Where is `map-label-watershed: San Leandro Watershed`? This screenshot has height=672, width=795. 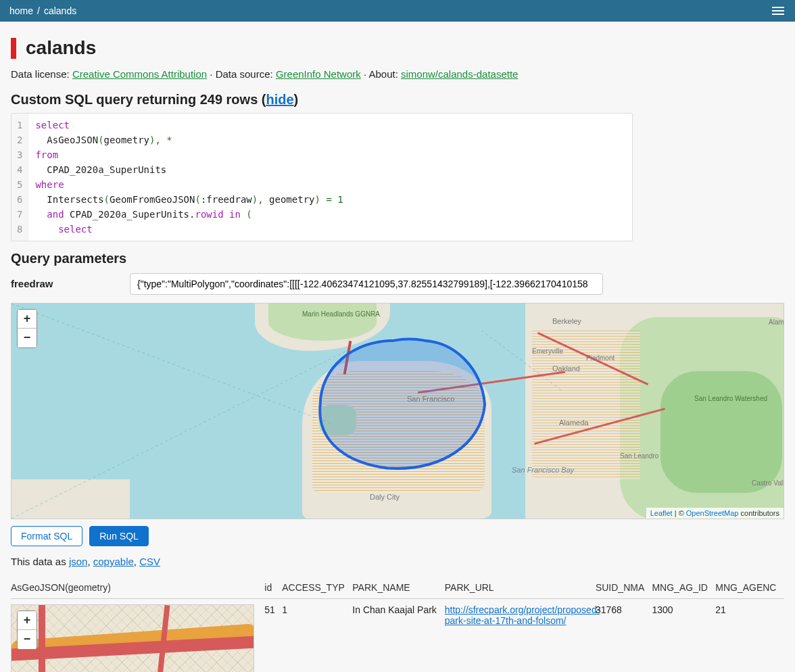 map-label-watershed: San Leandro Watershed is located at coordinates (731, 399).